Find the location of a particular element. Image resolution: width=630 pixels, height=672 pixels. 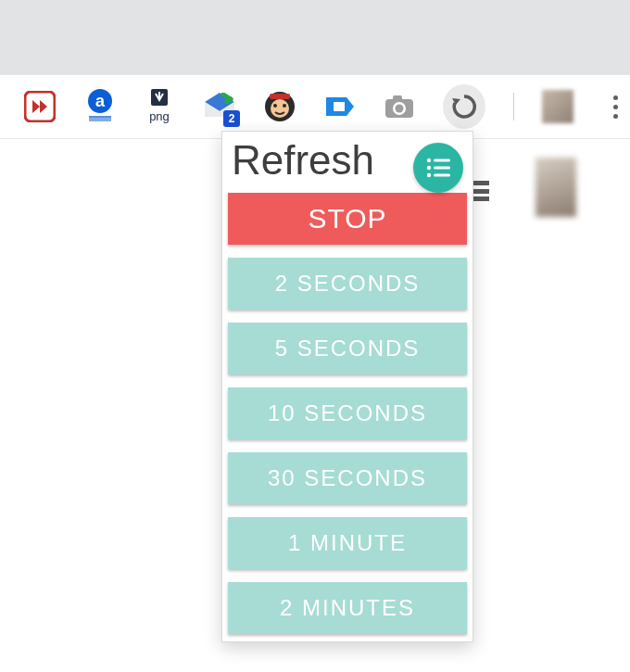

popup-title: Refresh is located at coordinates (303, 160).